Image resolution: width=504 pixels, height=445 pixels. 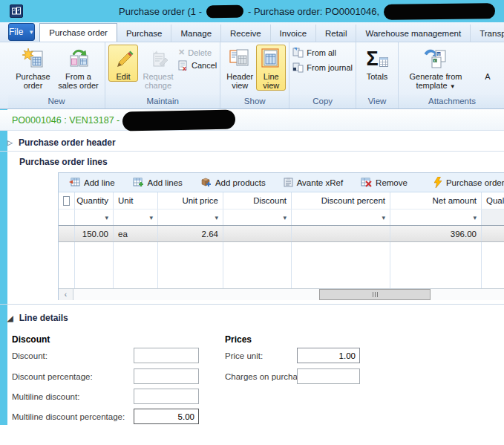 I want to click on group-label-attachments: Attachments, so click(x=451, y=102).